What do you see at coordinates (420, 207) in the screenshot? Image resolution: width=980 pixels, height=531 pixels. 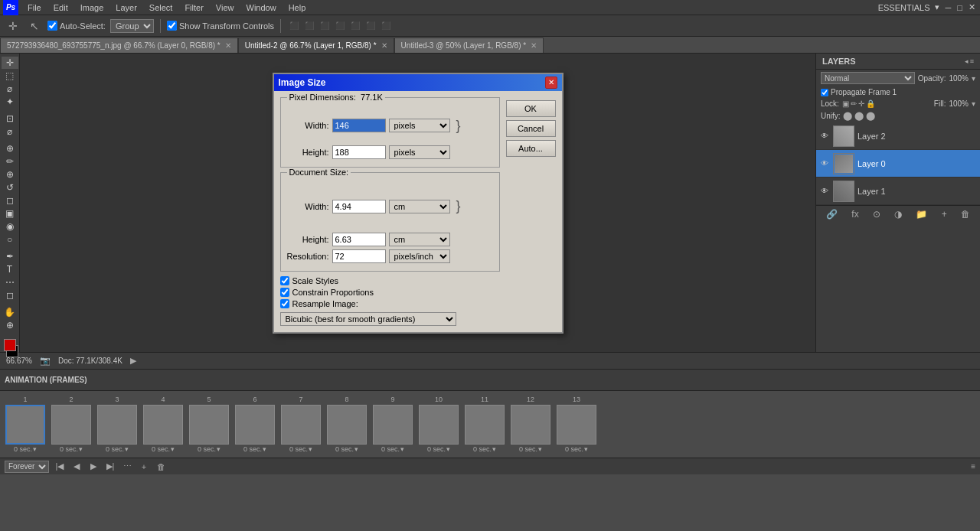 I see `doc-width-unit: cm inches mm` at bounding box center [420, 207].